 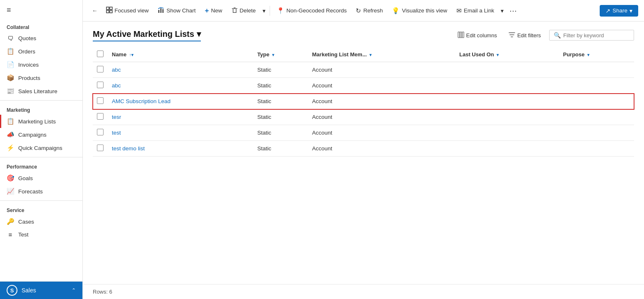 I want to click on edit-columns-button: Edit columns, so click(x=477, y=36).